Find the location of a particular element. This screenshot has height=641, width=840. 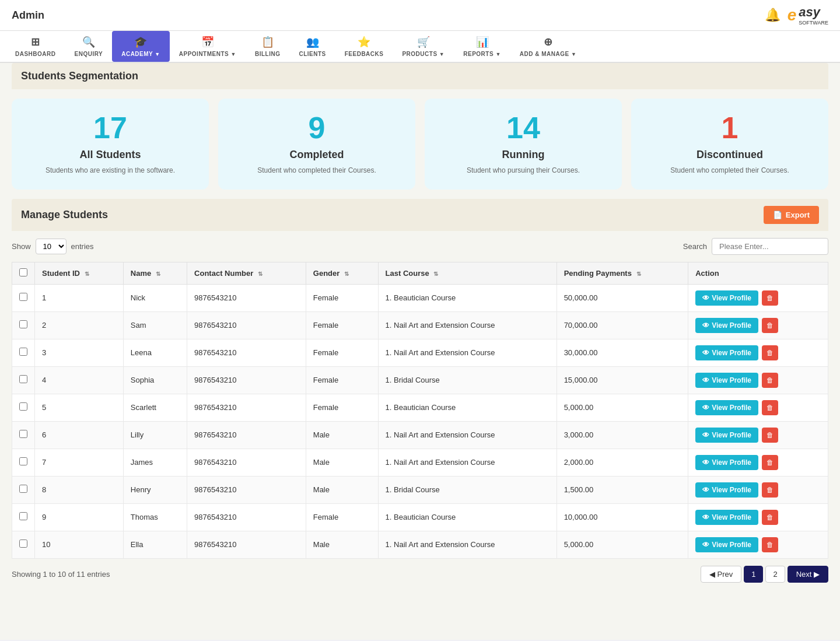

cell-pending: 5,000.00 is located at coordinates (622, 407).